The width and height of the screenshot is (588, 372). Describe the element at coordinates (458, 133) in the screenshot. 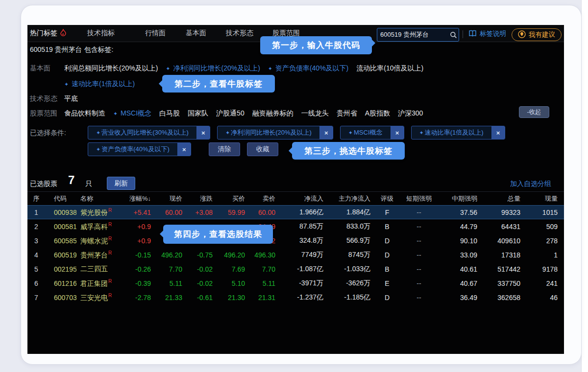

I see `condition-chip: ✦ 速动比率(1倍及以上)×` at that location.